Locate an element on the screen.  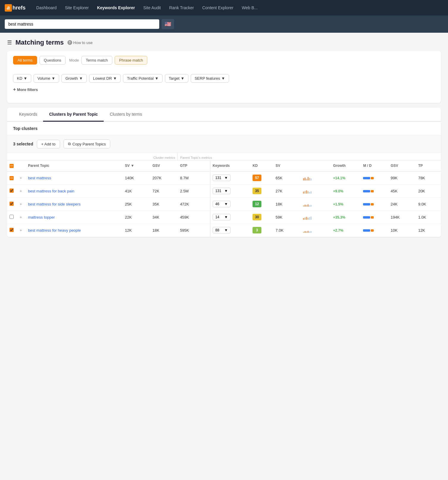
growth-cell: +14.1% is located at coordinates (346, 178).